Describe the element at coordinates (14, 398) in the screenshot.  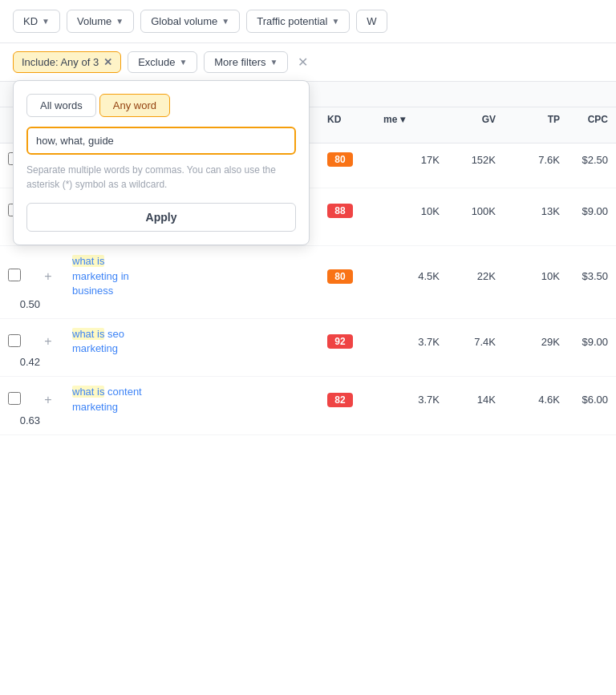
I see `row5-checkbox` at that location.